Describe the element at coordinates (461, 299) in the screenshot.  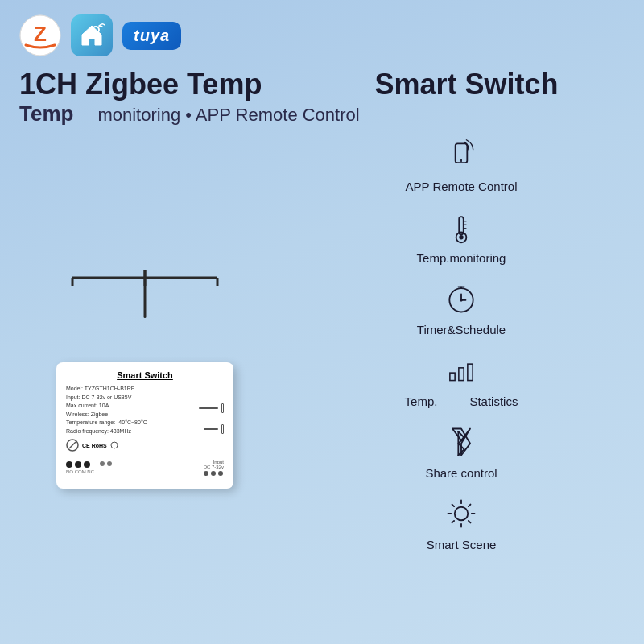
I see `timer-icon` at that location.